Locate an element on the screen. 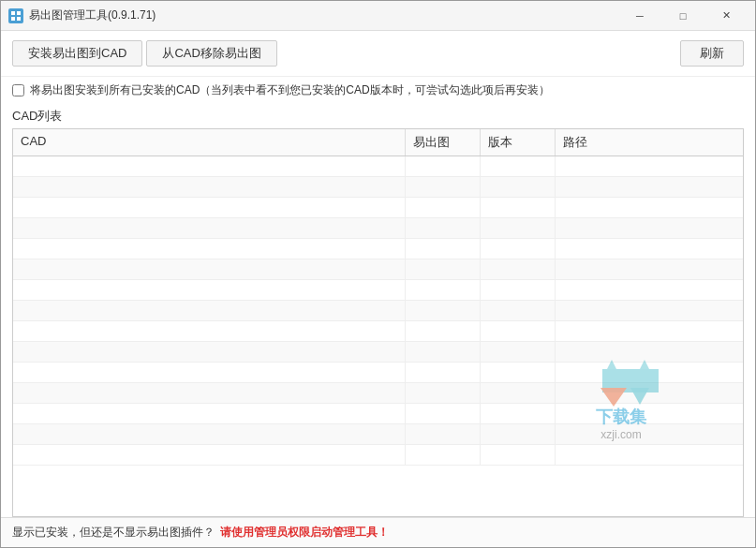 This screenshot has width=756, height=548. window-controls: ─ □ ✕ is located at coordinates (683, 16).